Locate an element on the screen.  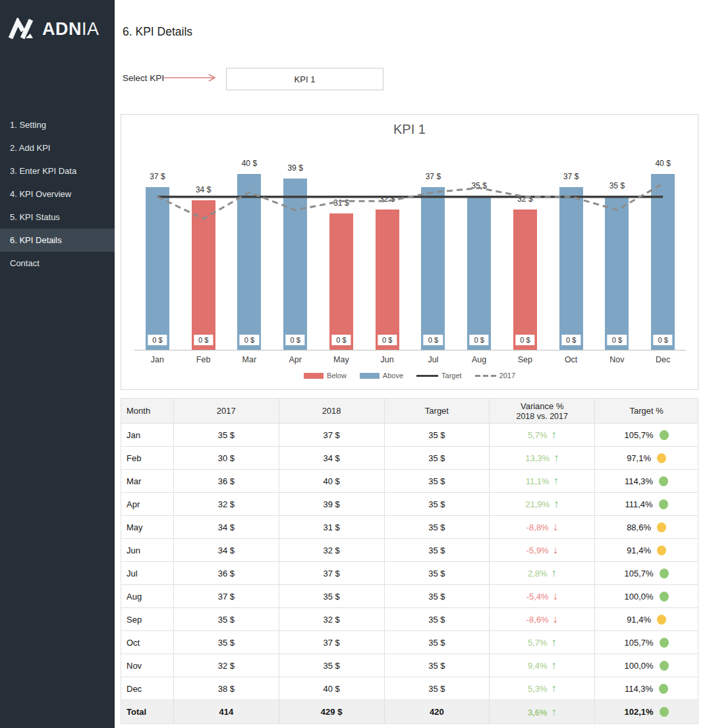
target-pct-cell: 111,4% is located at coordinates (647, 505).